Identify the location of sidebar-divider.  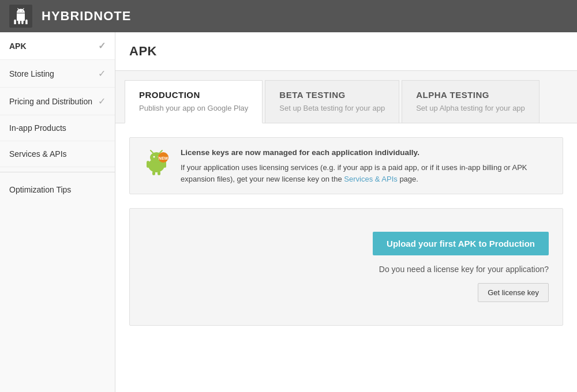
(58, 172).